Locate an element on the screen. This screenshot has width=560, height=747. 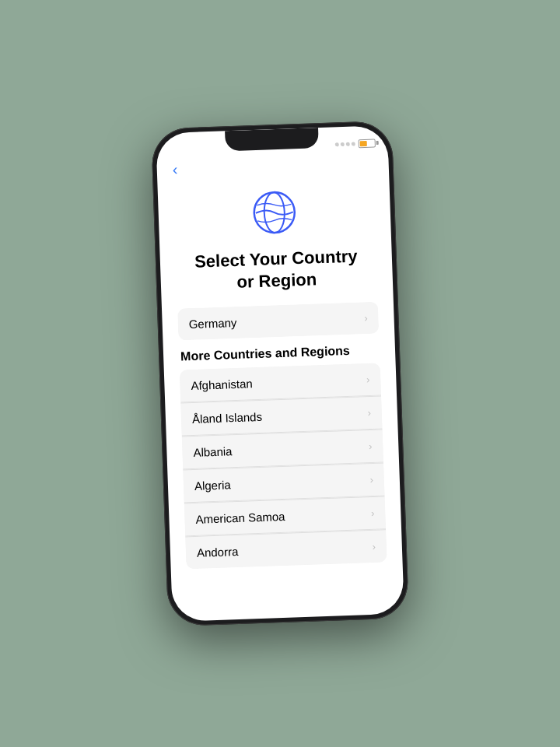
battery-fill is located at coordinates (364, 143).